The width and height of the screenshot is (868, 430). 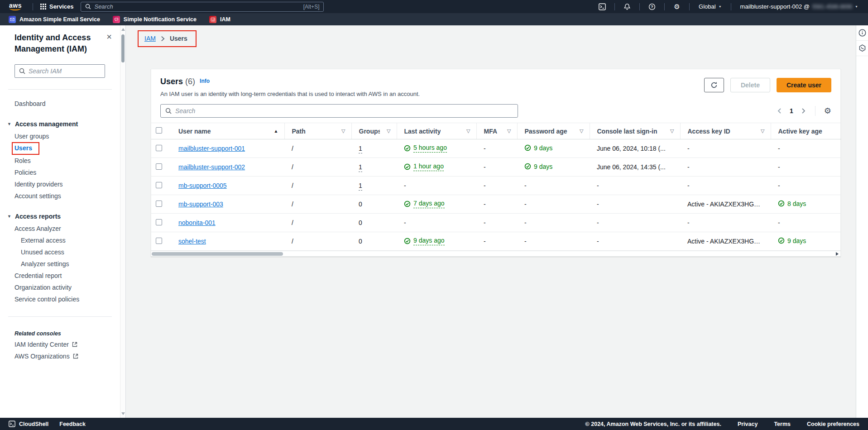 I want to click on favorite-ses: Amazon Simple Email Service, so click(x=54, y=19).